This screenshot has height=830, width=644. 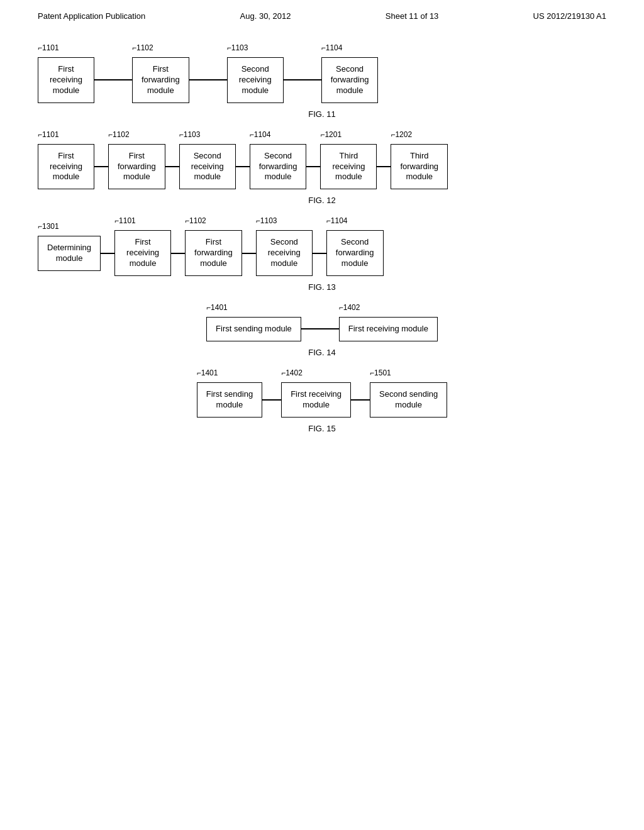 What do you see at coordinates (48, 226) in the screenshot?
I see `label-1301-fig13: ⌐1301` at bounding box center [48, 226].